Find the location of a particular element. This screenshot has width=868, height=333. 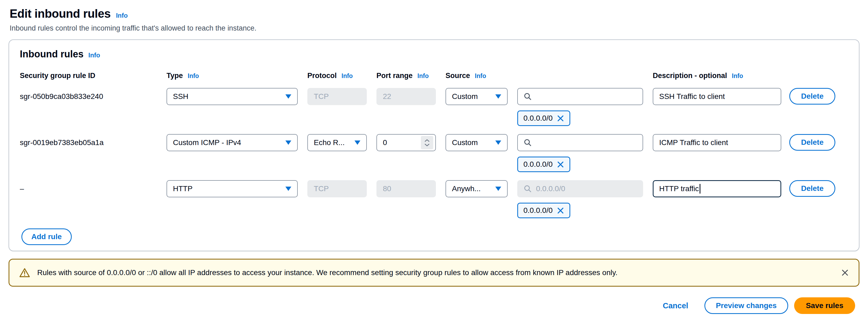

column-header-row: Security group rule ID Type Info Protoco… is located at coordinates (434, 76).